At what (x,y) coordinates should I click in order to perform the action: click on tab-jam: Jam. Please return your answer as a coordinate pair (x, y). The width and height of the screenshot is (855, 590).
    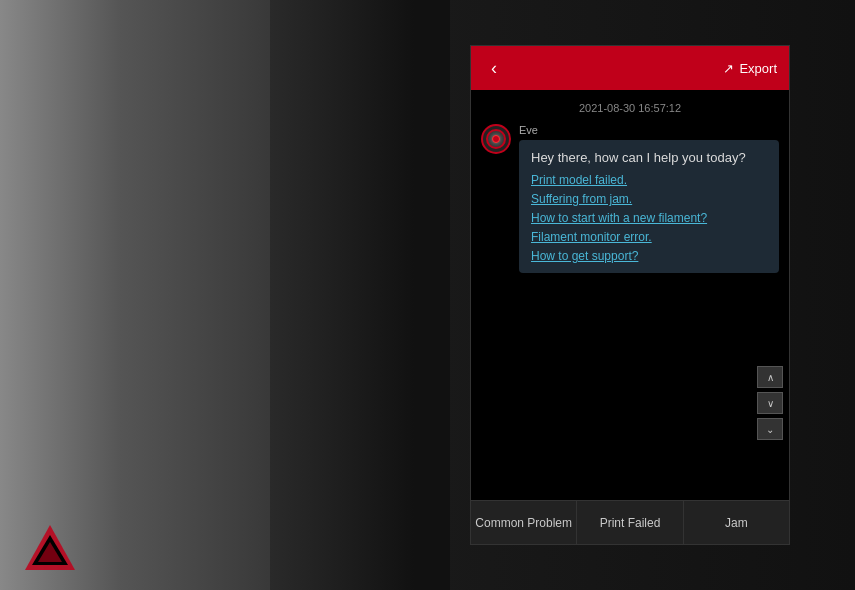
    Looking at the image, I should click on (736, 522).